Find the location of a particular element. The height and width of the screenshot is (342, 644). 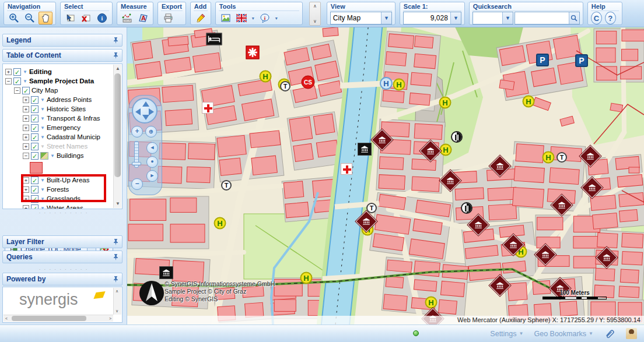

toc-item-street-names: +✓▼Street Names is located at coordinates (58, 146).